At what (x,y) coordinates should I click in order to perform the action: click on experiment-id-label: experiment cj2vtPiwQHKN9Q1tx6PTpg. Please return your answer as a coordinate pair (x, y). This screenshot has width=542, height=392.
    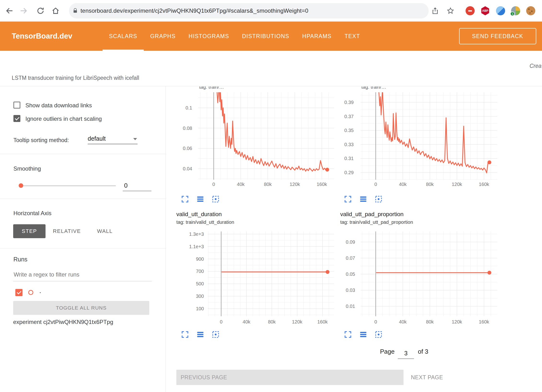
    Looking at the image, I should click on (63, 322).